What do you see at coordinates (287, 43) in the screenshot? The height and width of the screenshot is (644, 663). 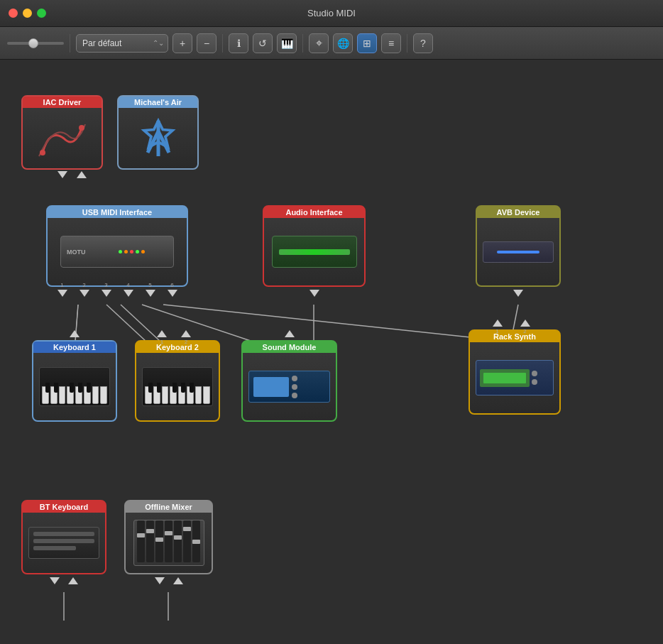 I see `piano-button: 🎹` at bounding box center [287, 43].